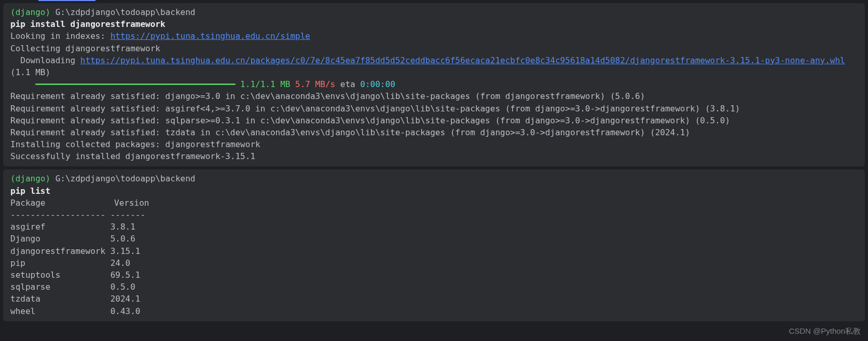 The image size is (868, 341). What do you see at coordinates (370, 120) in the screenshot?
I see `requirement-line: Requirement already satisfied: sqlparse>…` at bounding box center [370, 120].